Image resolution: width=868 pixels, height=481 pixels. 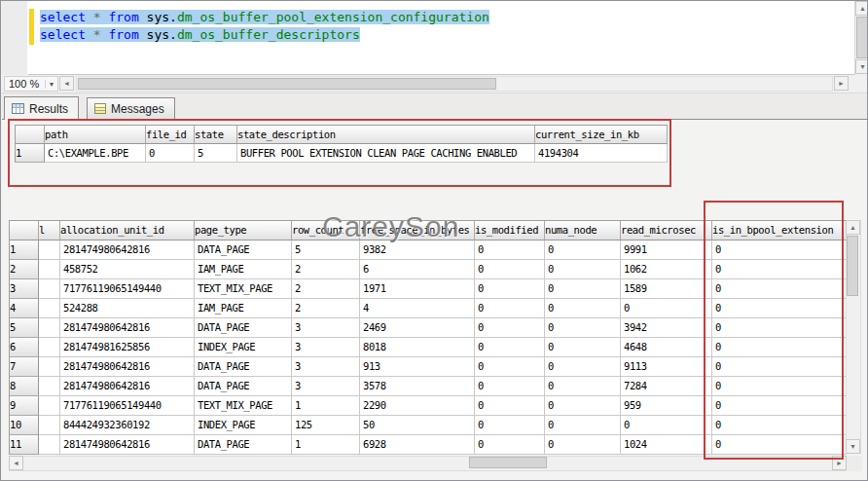 What do you see at coordinates (386, 134) in the screenshot?
I see `column-header: state_description` at bounding box center [386, 134].